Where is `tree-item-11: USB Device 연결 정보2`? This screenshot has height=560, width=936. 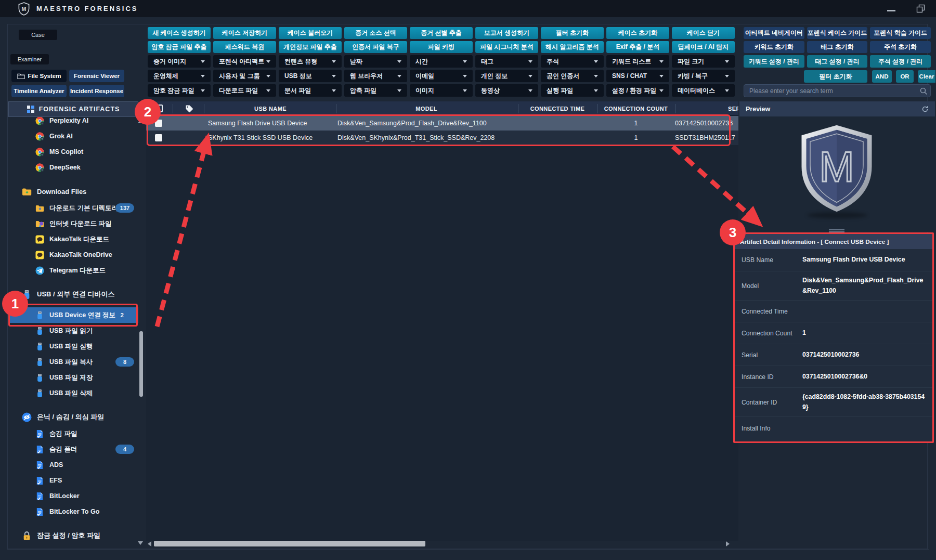 tree-item-11: USB Device 연결 정보2 is located at coordinates (73, 315).